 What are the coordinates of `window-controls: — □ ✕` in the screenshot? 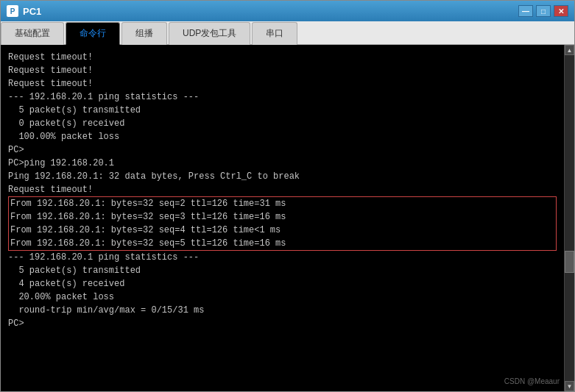 It's located at (543, 11).